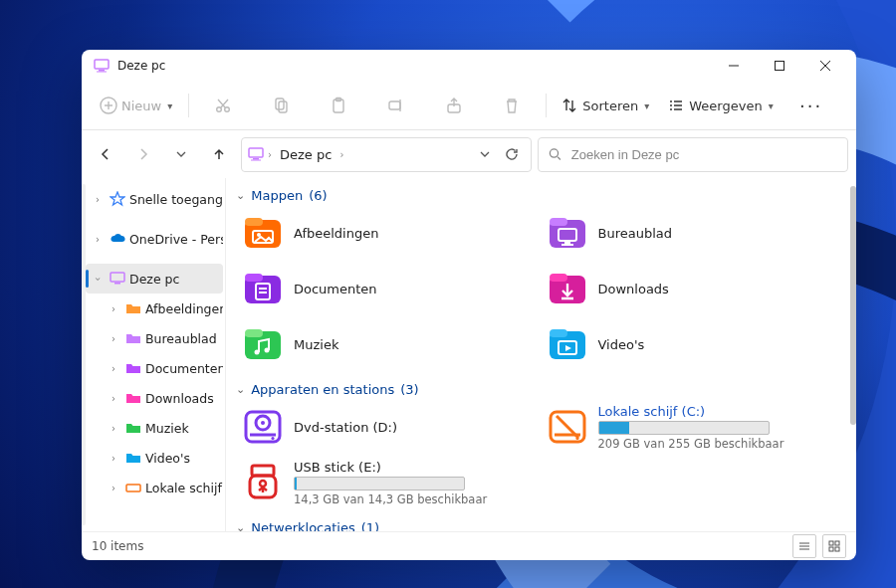  I want to click on recent-button, so click(181, 154).